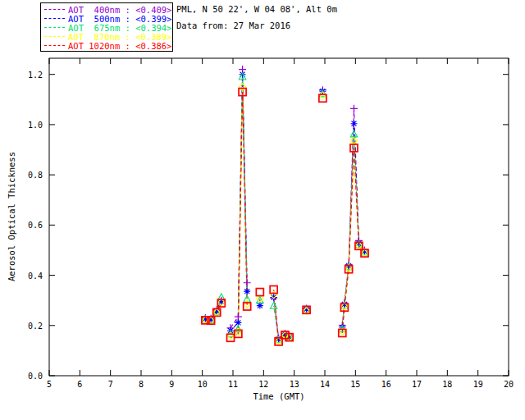 This screenshot has height=420, width=525. Describe the element at coordinates (120, 46) in the screenshot. I see `legend-entry-label: AOT 1020nm : <0.386>` at that location.